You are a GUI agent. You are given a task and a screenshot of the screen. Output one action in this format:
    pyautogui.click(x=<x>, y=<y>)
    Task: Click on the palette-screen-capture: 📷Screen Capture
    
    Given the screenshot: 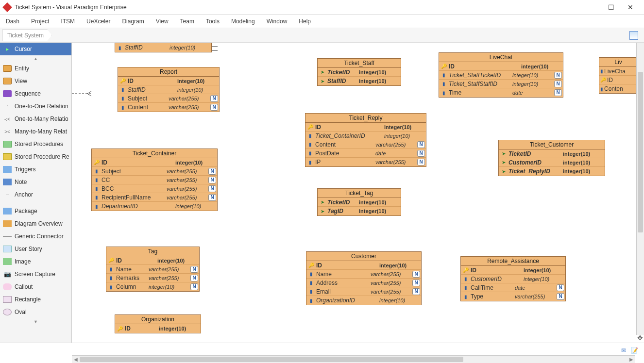 What is the action you would take?
    pyautogui.click(x=36, y=274)
    